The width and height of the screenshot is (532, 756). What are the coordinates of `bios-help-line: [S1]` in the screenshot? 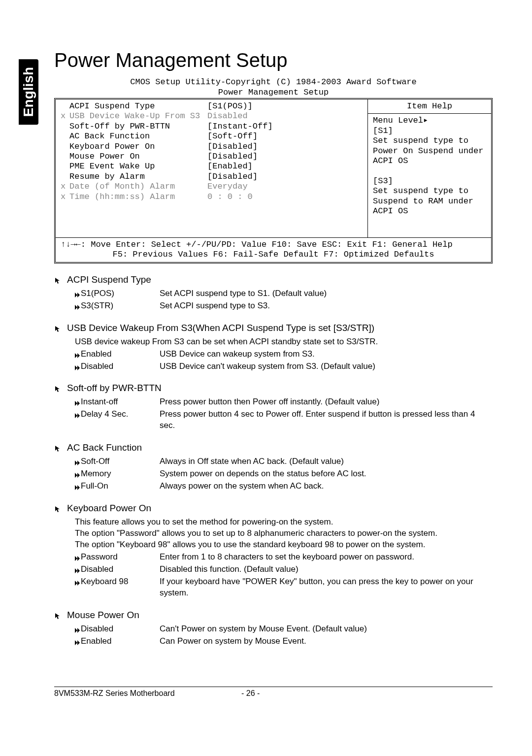 It's located at (430, 131).